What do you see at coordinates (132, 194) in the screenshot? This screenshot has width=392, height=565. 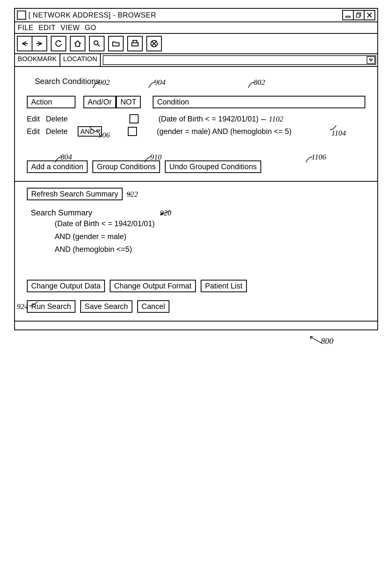 I see `callout-922: 922` at bounding box center [132, 194].